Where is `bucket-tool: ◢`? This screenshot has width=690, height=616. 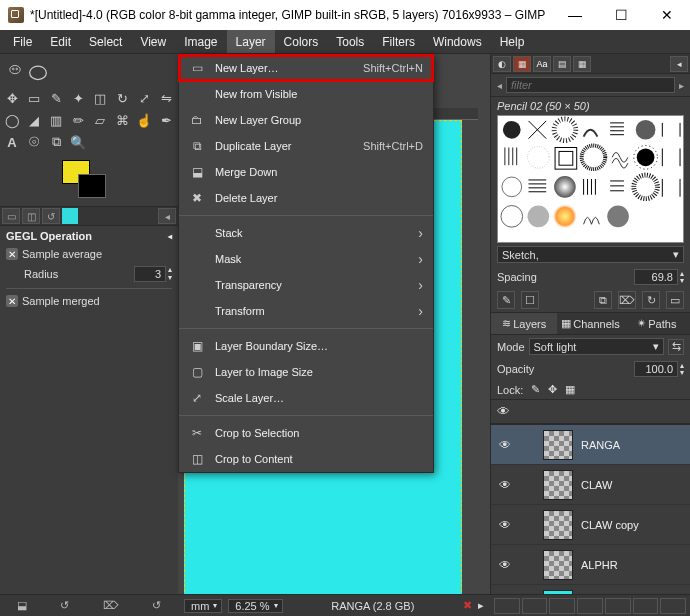
bucket-tool: ◢ is located at coordinates (34, 120).